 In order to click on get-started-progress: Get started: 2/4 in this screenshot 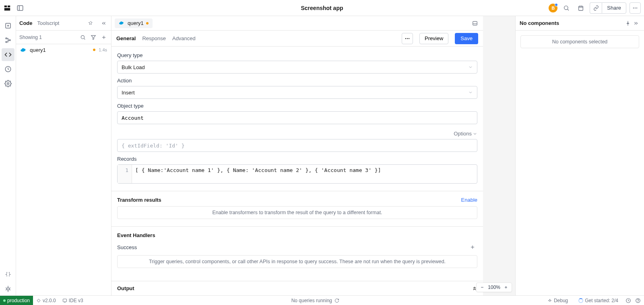, I will do `click(598, 301)`.